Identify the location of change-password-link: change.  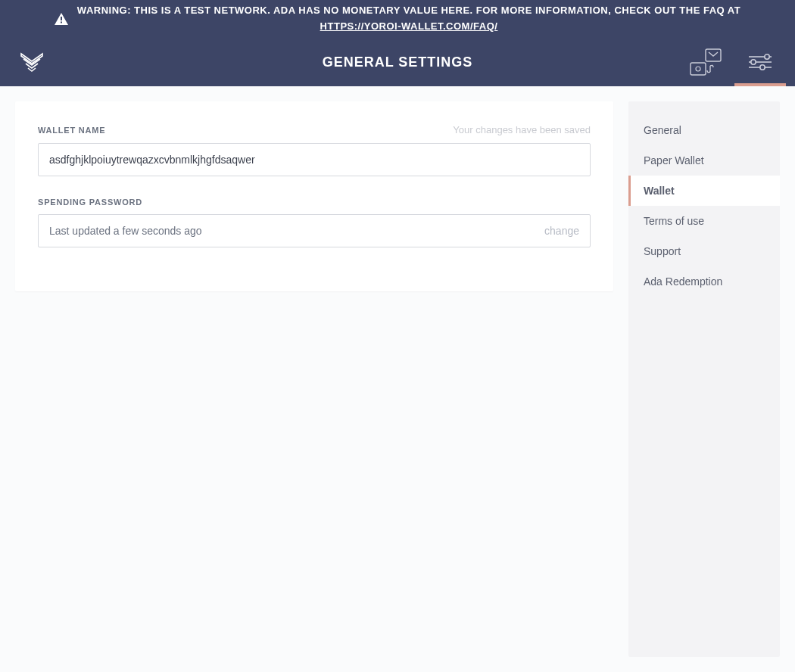
(562, 231).